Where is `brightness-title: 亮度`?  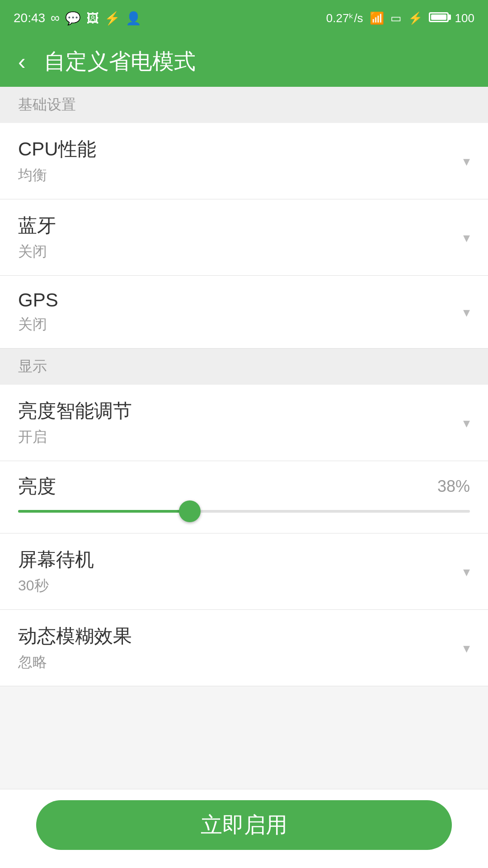 brightness-title: 亮度 is located at coordinates (37, 486).